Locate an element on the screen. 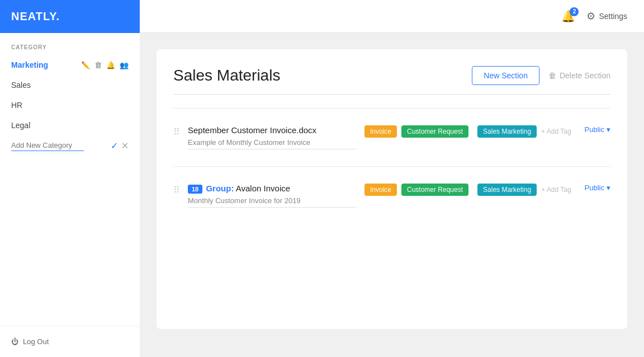 The height and width of the screenshot is (357, 644). document-name: September Customer Invoice.docx is located at coordinates (272, 130).